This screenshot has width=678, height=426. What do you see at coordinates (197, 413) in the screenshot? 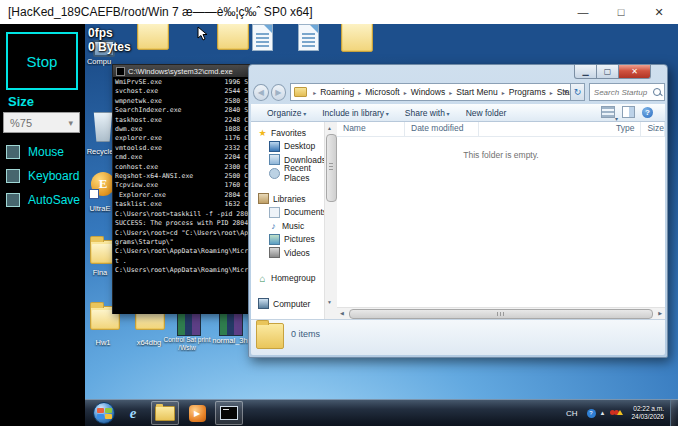
I see `taskbar-media-player-button: ▶` at bounding box center [197, 413].